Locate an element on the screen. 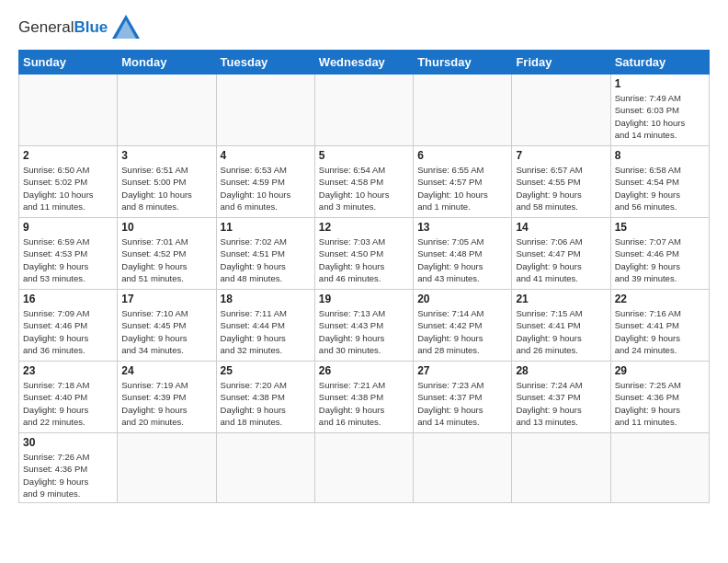 The image size is (728, 563). day-info: Sunrise: 6:58 AM Sunset: 4:54 PM Dayligh… is located at coordinates (660, 188).